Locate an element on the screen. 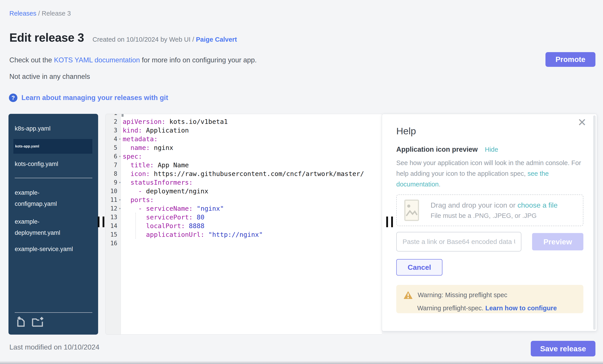 The width and height of the screenshot is (603, 364). kots-yaml-doc-link: KOTS YAML documentation is located at coordinates (97, 60).